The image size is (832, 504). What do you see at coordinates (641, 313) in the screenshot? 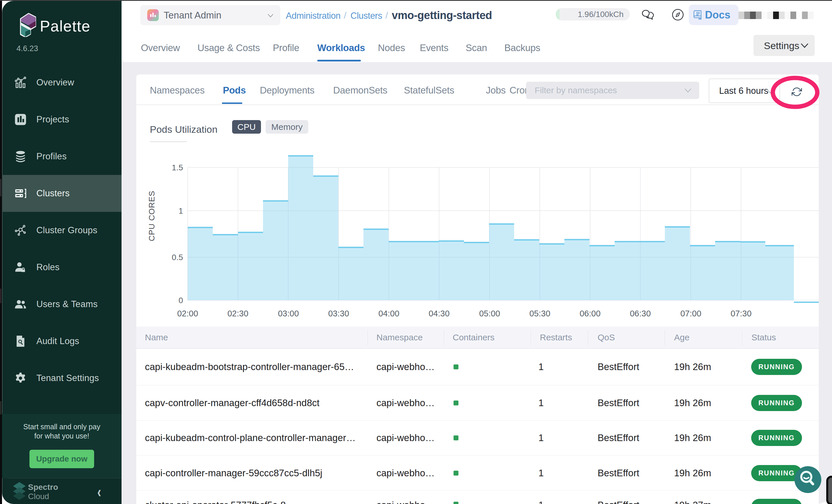
I see `svg-text: 06:30` at bounding box center [641, 313].